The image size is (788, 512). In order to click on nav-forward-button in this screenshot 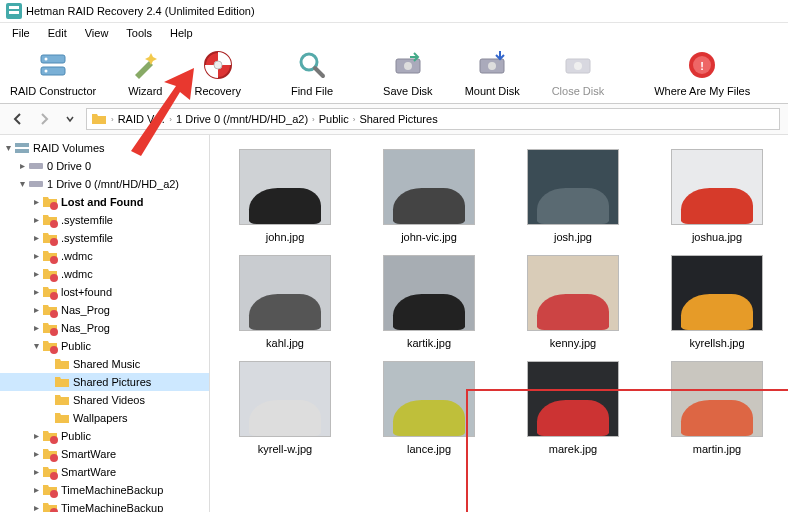, I will do `click(44, 119)`.